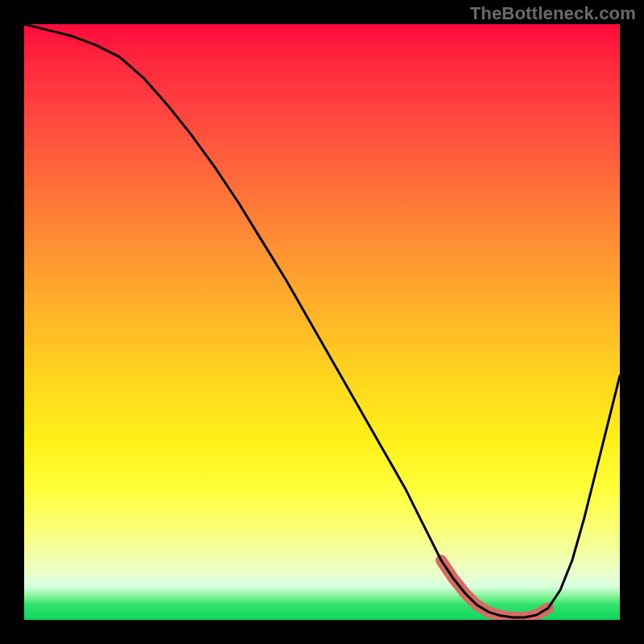 This screenshot has width=644, height=644. Describe the element at coordinates (553, 14) in the screenshot. I see `watermark-label: TheBottleneck.com` at that location.